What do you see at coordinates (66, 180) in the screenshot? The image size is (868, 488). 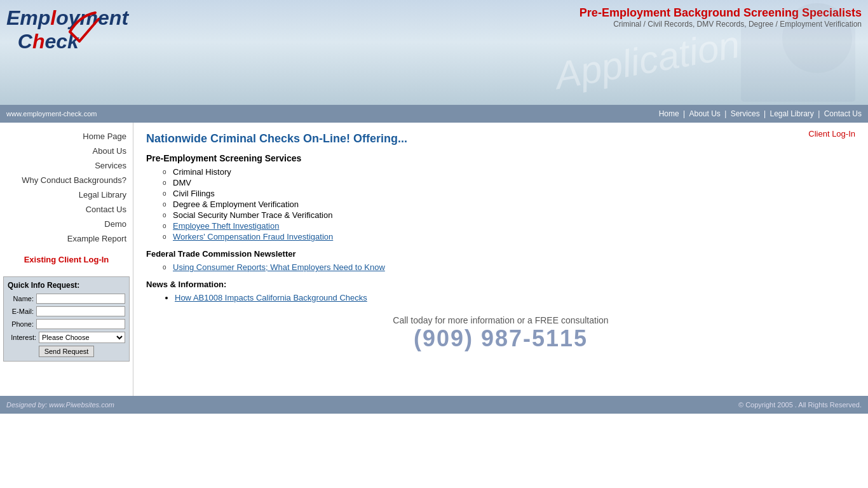 I see `sidebar-why-conduct: Why Conduct Backgrounds?` at bounding box center [66, 180].